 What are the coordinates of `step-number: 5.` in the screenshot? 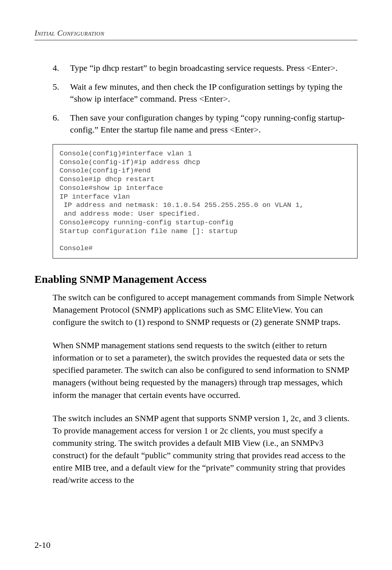 It's located at (61, 93).